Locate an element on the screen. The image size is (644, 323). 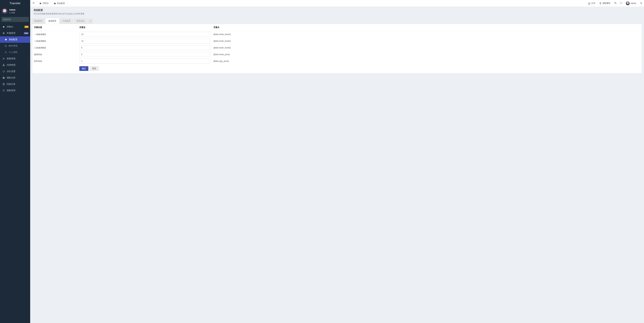
user-status-text: 在线 is located at coordinates (13, 13).